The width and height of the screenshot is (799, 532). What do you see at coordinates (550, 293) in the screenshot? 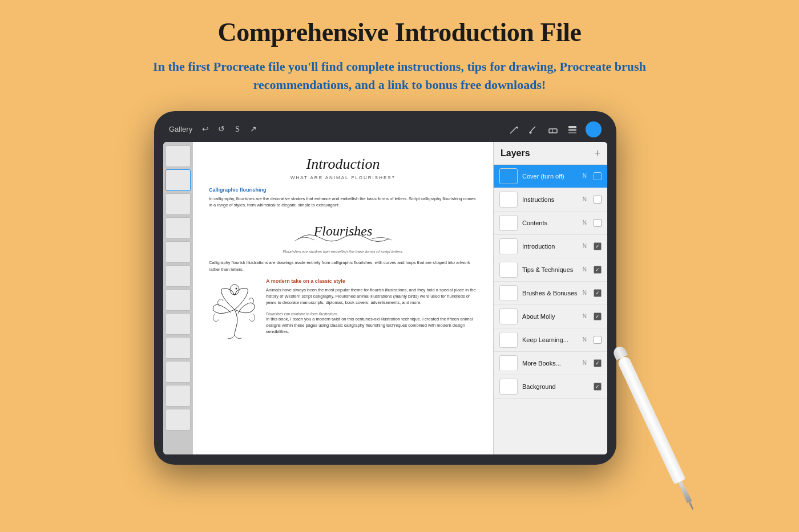
I see `layer-label: Brushes & Bonuses` at bounding box center [550, 293].